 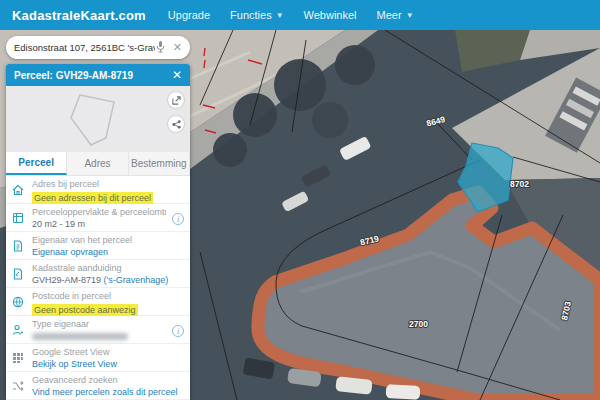 I want to click on row-perceeloppervlakte: Perceeloppervlakte & perceelomtrek 20 m2…, so click(x=98, y=218).